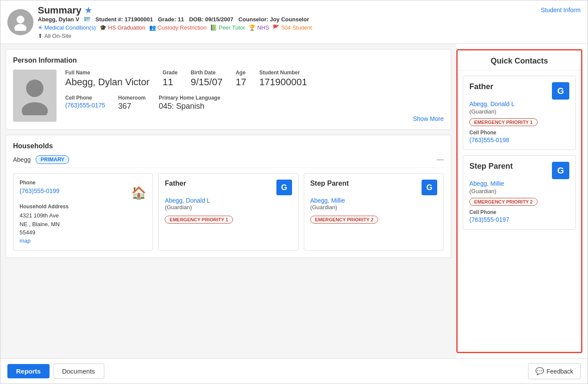 The height and width of the screenshot is (384, 588). Describe the element at coordinates (228, 200) in the screenshot. I see `father-name: Abegg, Donald L` at that location.